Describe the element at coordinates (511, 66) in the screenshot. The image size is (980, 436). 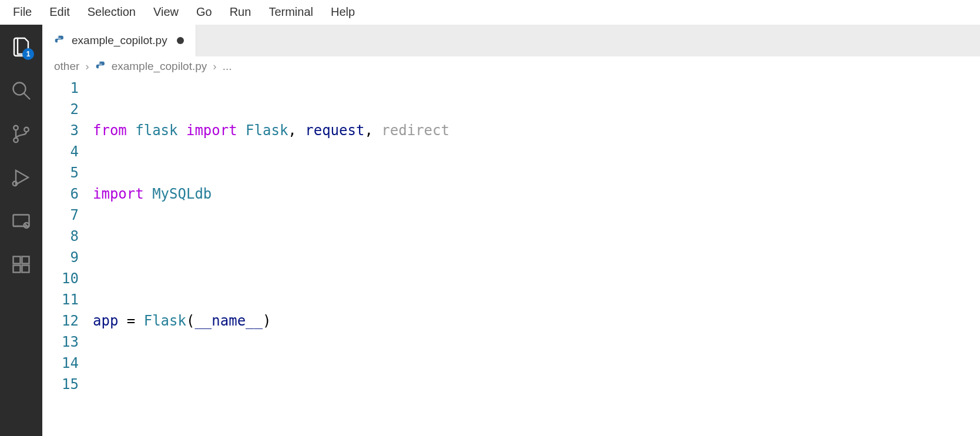
I see `breadcrumbs: other › example_copilot.py › ...` at that location.